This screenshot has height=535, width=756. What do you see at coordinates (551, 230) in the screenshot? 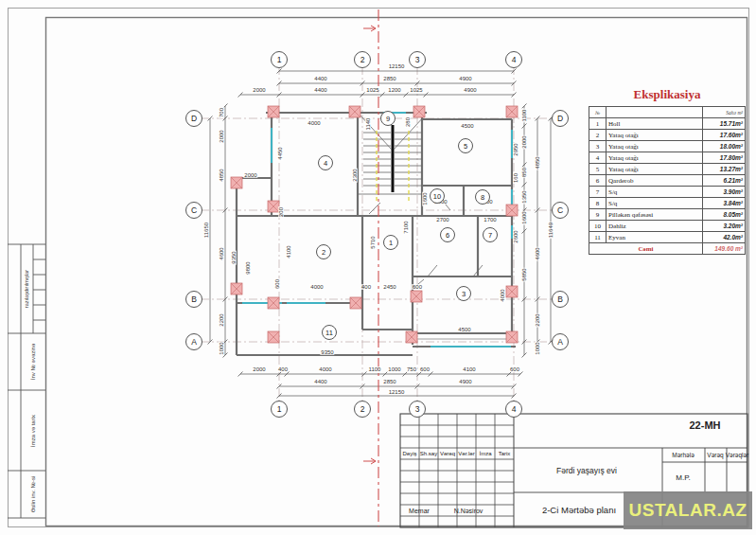
I see `dim-label: 11649` at bounding box center [551, 230].